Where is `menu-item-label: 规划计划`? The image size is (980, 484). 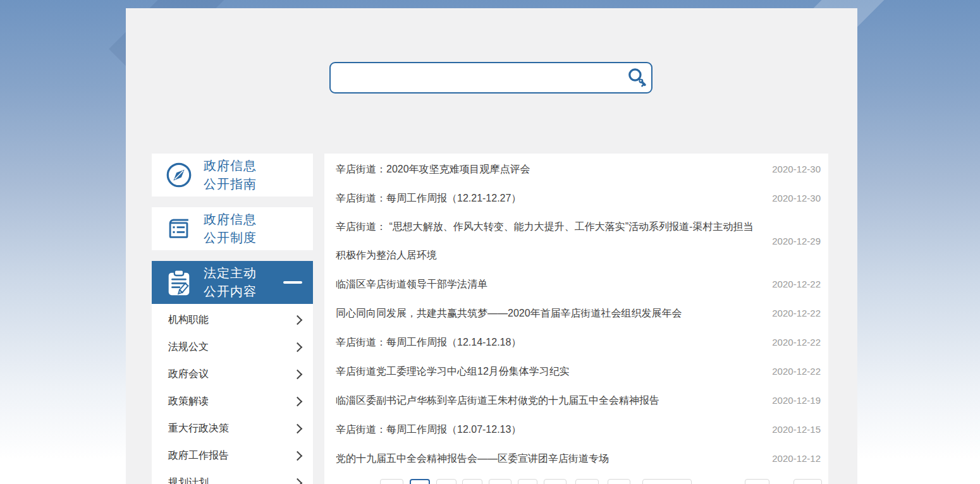
menu-item-label: 规划计划 is located at coordinates (188, 480).